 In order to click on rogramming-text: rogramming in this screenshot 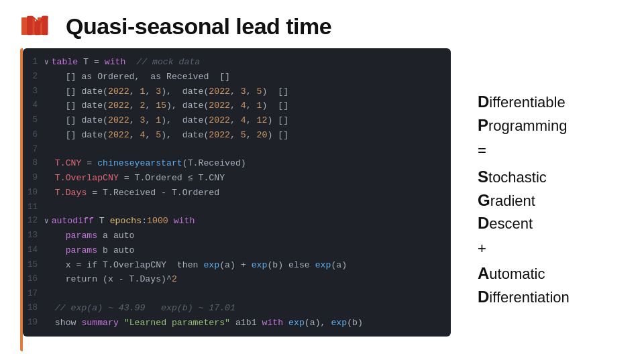, I will do `click(527, 126)`.